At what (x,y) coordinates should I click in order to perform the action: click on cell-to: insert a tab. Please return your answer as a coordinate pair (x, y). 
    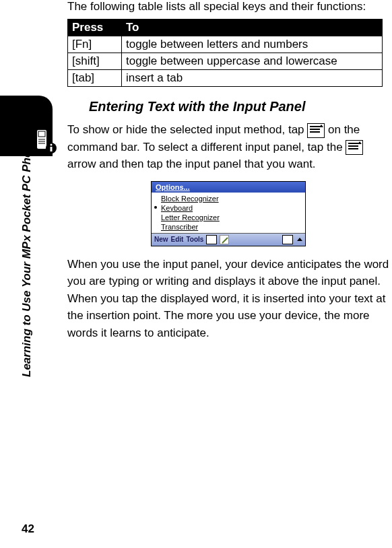
    Looking at the image, I should click on (252, 78).